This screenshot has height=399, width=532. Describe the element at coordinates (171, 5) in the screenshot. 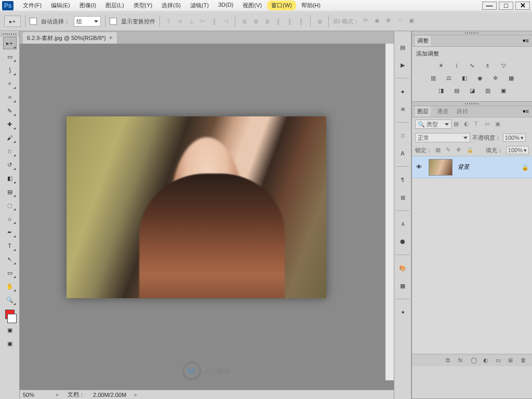

I see `menu-选择: 选择(S)` at that location.